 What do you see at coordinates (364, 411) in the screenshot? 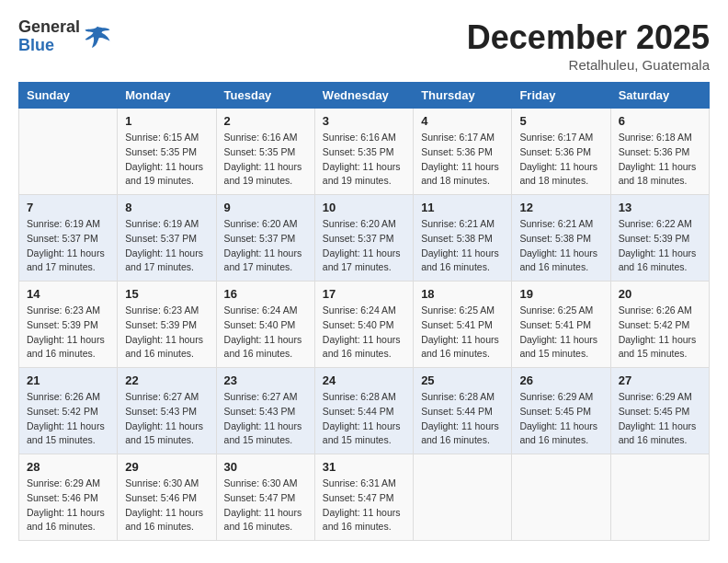
I see `calendar-cell: 24Sunrise: 6:28 AMSunset: 5:44 PMDayligh…` at bounding box center [364, 411].